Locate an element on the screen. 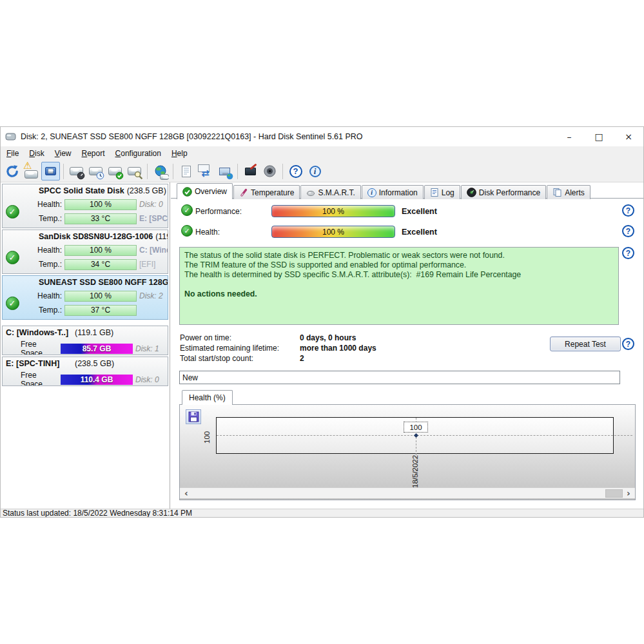  menu-disk: Disk is located at coordinates (36, 153).